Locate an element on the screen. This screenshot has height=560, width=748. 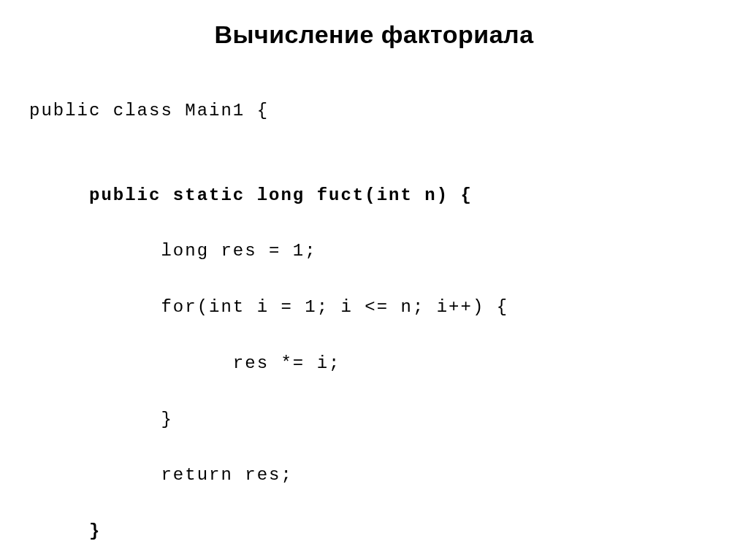
code-line: public class Main1 { is located at coordinates (374, 111).